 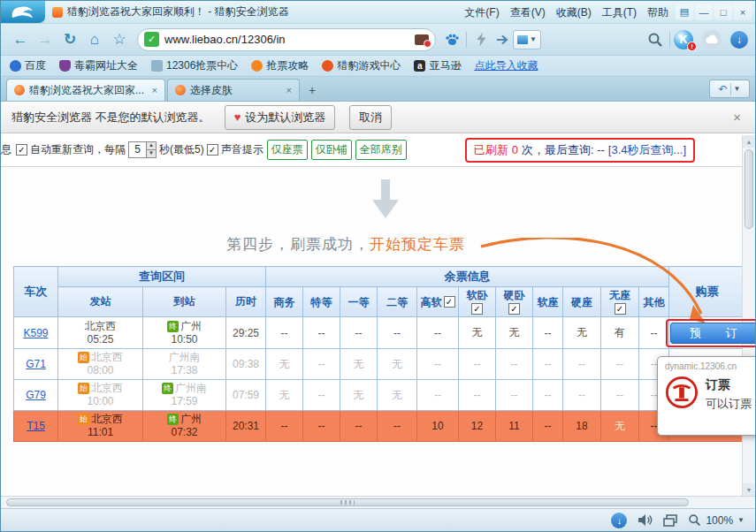 I want to click on scroll-down-icon: ▼, so click(x=749, y=490).